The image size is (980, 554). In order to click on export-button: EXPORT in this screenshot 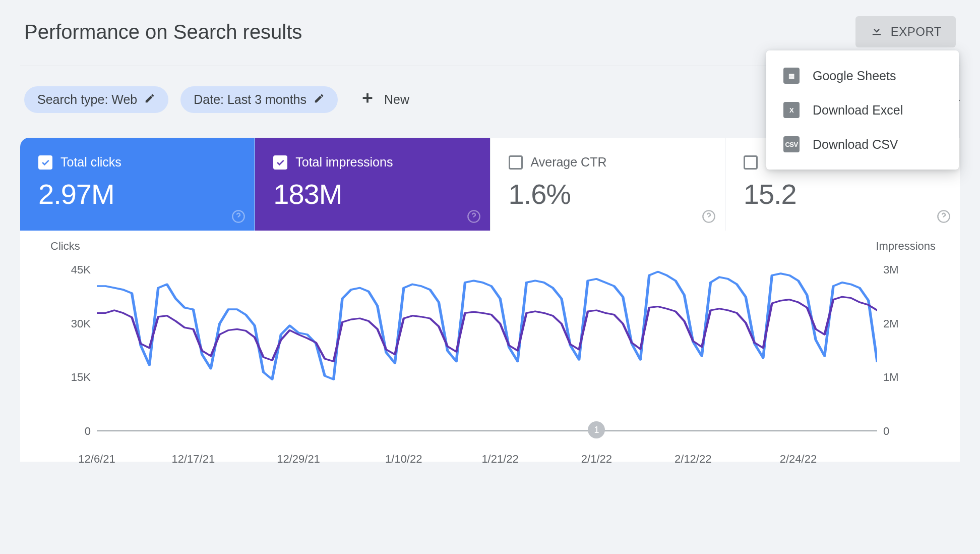, I will do `click(905, 32)`.